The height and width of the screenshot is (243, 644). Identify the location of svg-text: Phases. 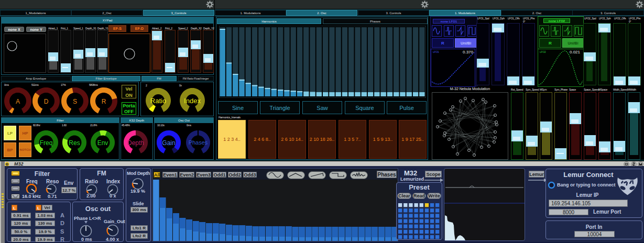
(198, 142).